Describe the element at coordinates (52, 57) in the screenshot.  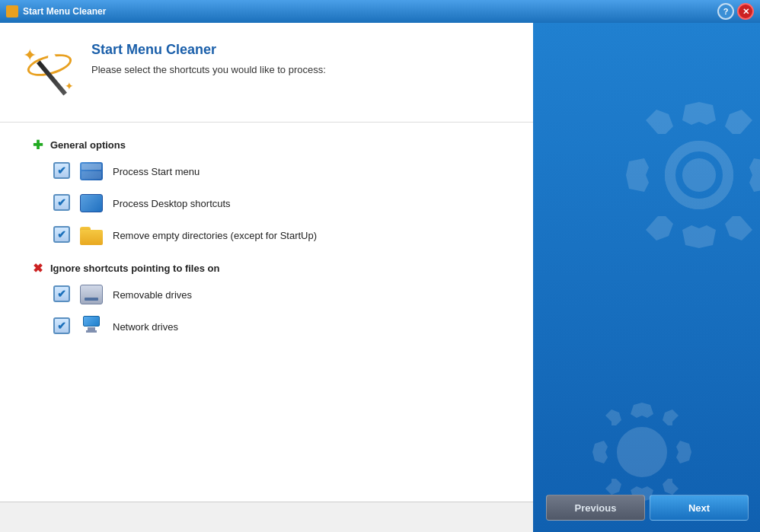
I see `wand-tip` at that location.